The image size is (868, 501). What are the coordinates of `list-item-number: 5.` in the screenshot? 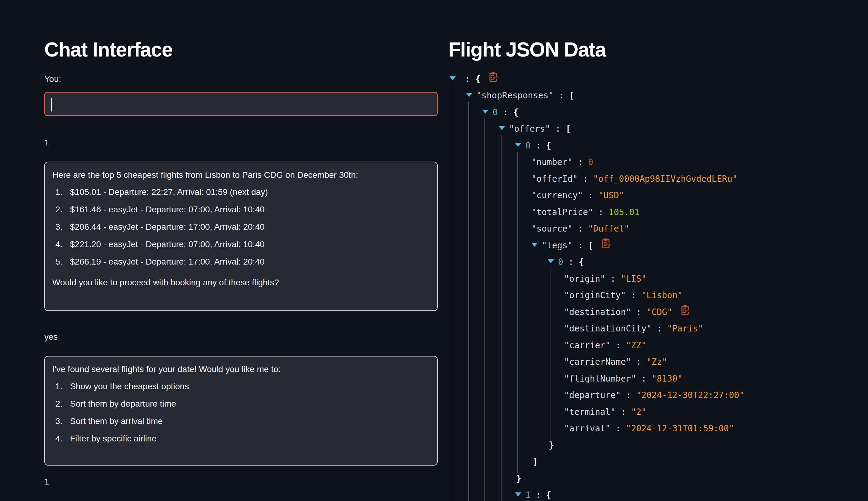 It's located at (63, 262).